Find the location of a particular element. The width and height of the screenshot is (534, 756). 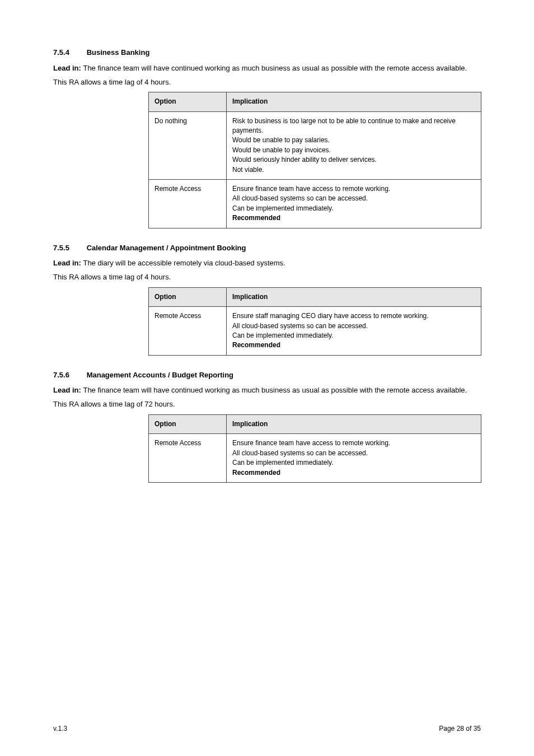

implication-line: Would be unable to pay salaries. is located at coordinates (281, 140).